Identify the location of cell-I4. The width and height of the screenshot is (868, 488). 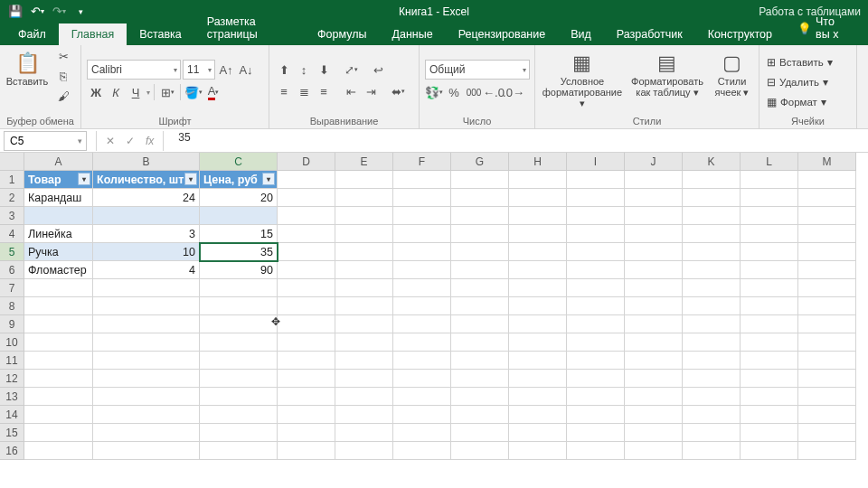
(596, 234).